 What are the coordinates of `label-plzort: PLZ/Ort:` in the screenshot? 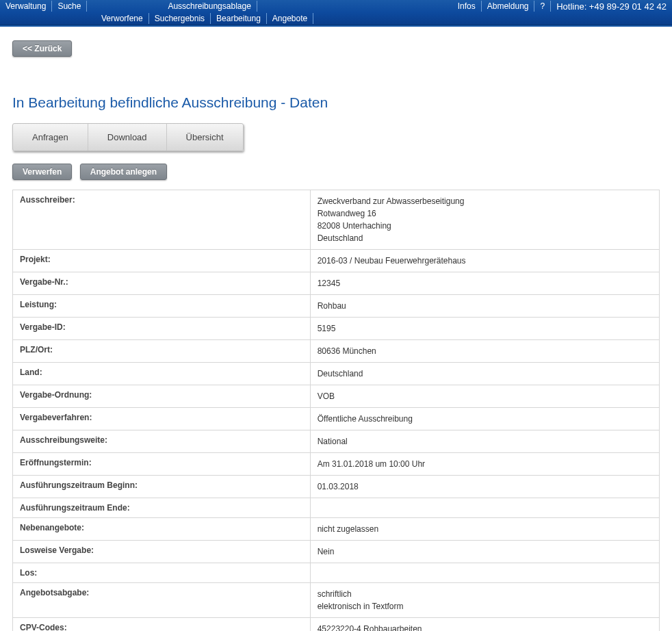 It's located at (161, 352).